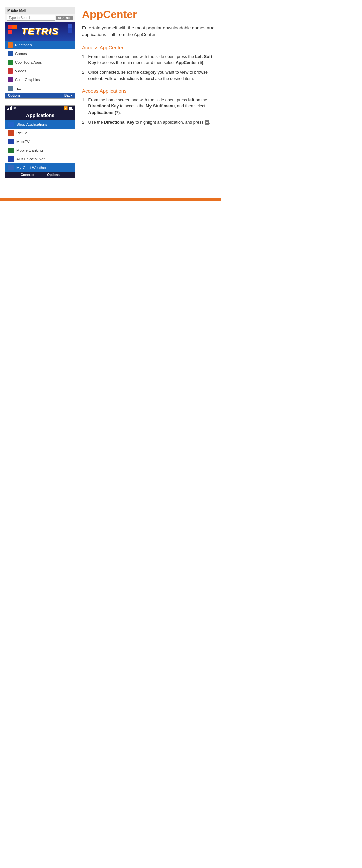  What do you see at coordinates (11, 142) in the screenshot?
I see `mobitv-icon` at bounding box center [11, 142].